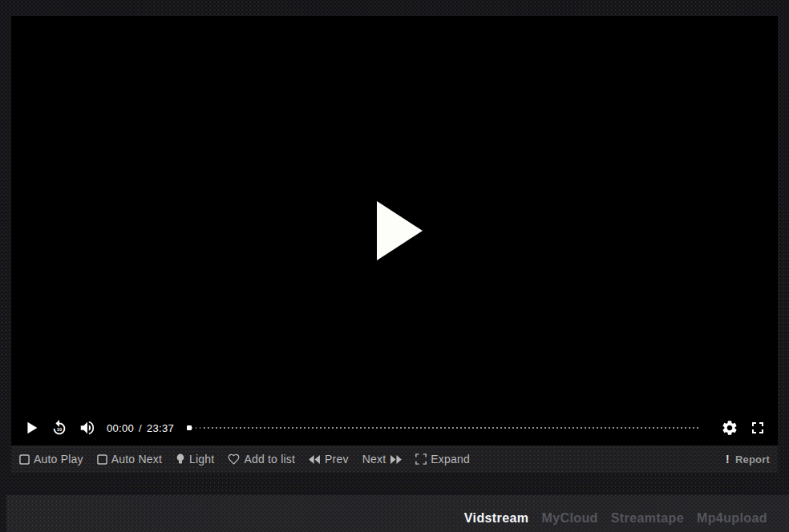 The image size is (789, 532). Describe the element at coordinates (497, 518) in the screenshot. I see `server-tab-vidstream: Vidstream` at that location.